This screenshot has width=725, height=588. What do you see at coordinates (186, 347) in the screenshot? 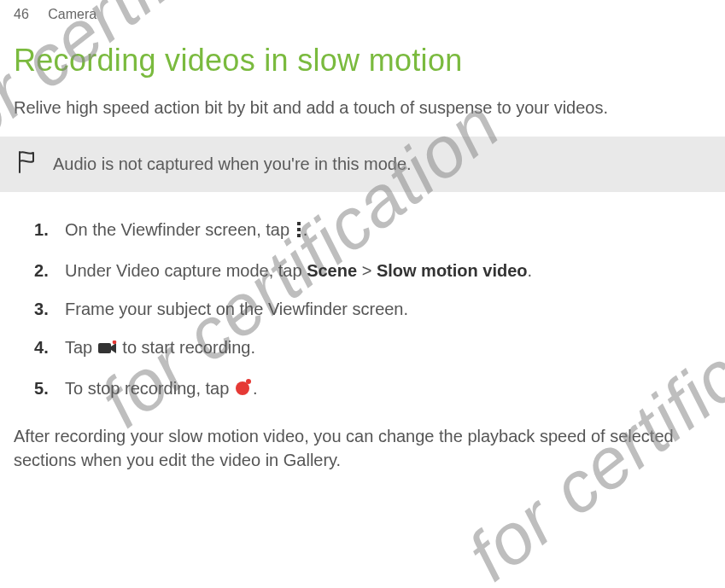
I see `step-4-text-b: to start recording.` at bounding box center [186, 347].